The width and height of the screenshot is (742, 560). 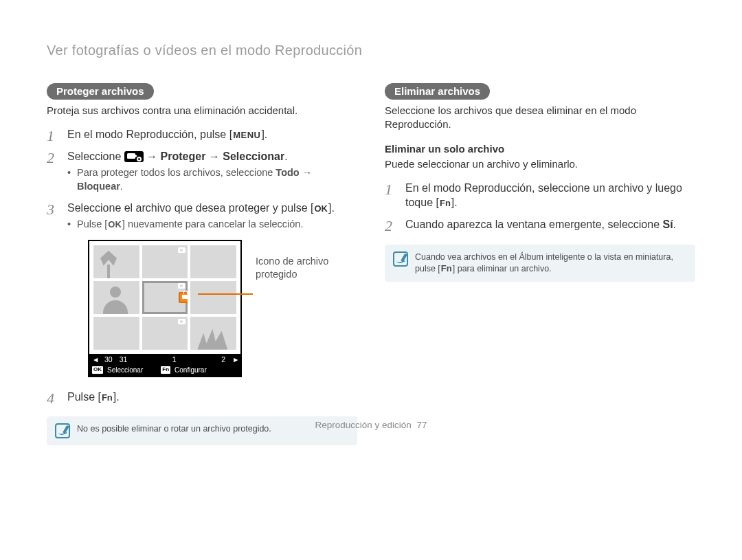 I want to click on step-3-sub: Pulse [OK] nuevamente para cancelar la s…, so click(x=212, y=225).